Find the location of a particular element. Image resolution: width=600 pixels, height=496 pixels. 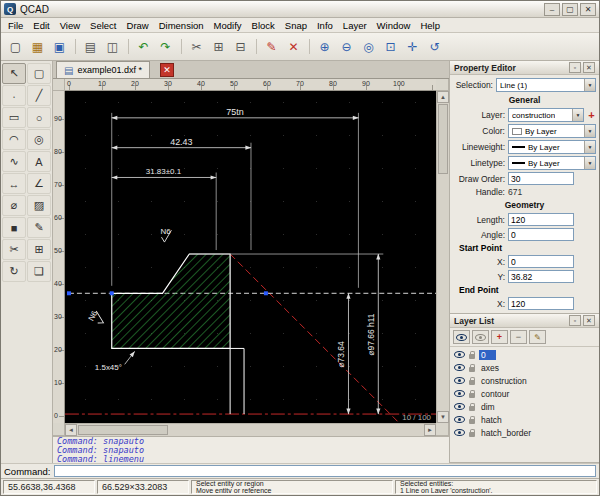

undo-button: ↶ is located at coordinates (144, 46).